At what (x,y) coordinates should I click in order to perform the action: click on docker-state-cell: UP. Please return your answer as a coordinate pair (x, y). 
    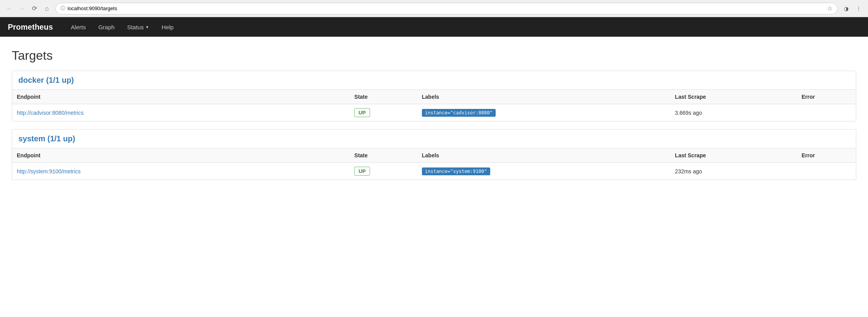
    Looking at the image, I should click on (383, 113).